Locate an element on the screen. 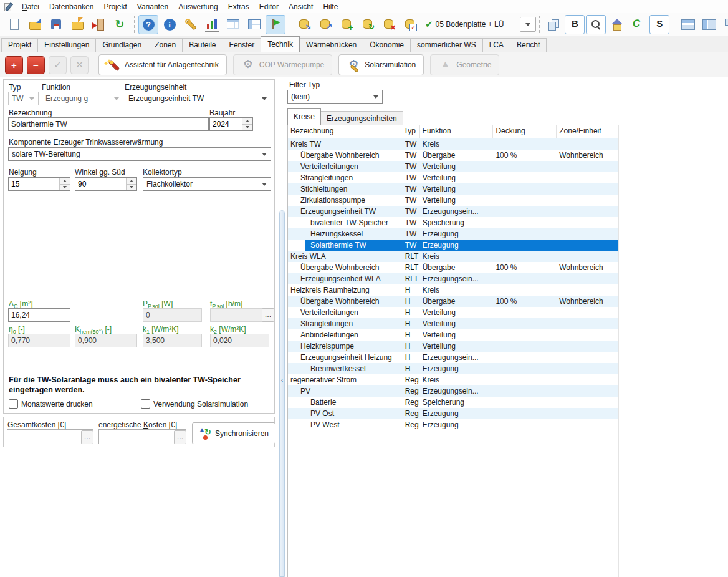 This screenshot has width=728, height=577. tpsol-ellipsis-button: … is located at coordinates (268, 315).